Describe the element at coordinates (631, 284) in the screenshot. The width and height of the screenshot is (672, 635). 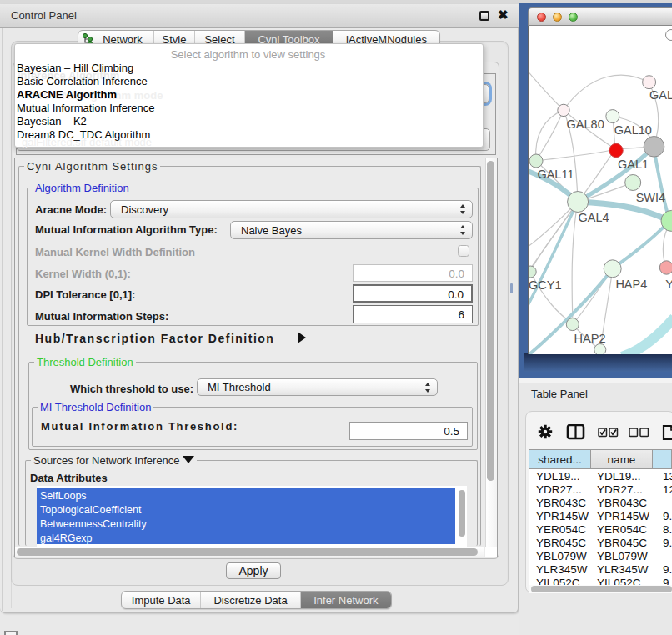
I see `svg-text: HAP4` at that location.